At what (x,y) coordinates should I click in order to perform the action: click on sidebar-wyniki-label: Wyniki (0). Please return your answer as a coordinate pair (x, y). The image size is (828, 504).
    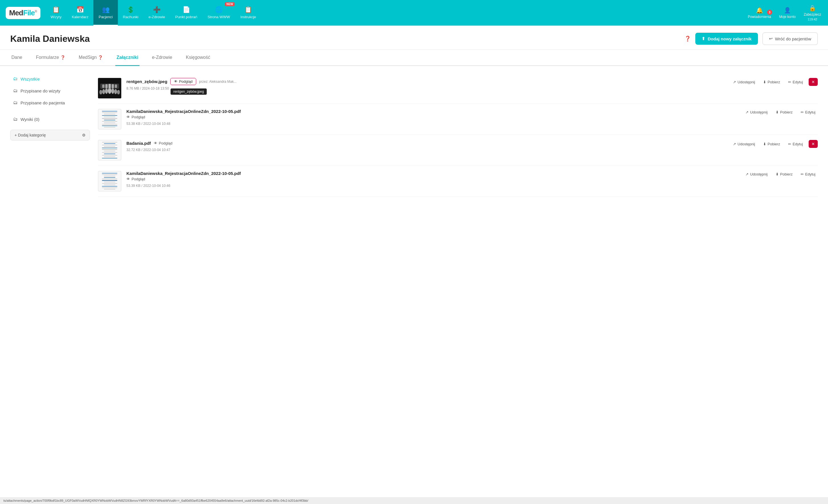
    Looking at the image, I should click on (30, 120).